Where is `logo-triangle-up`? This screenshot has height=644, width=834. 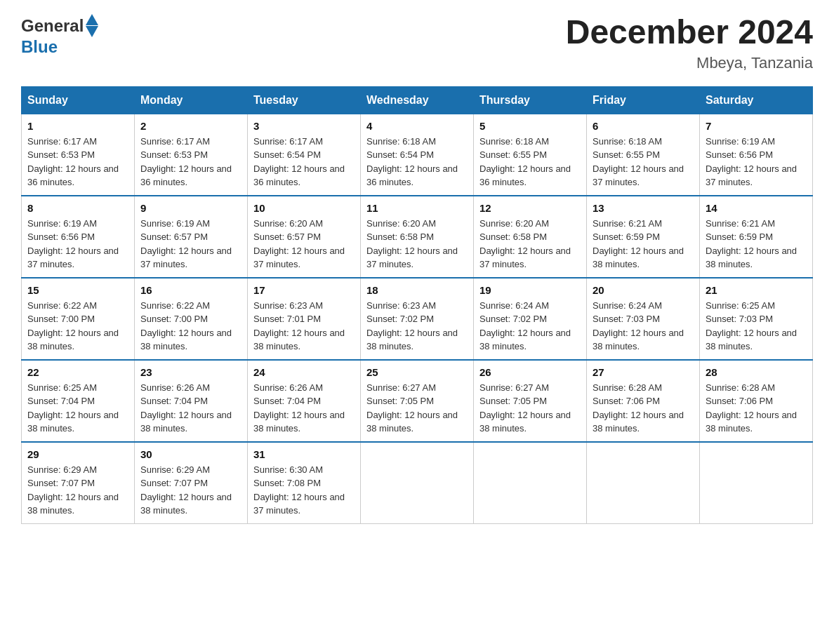 logo-triangle-up is located at coordinates (92, 20).